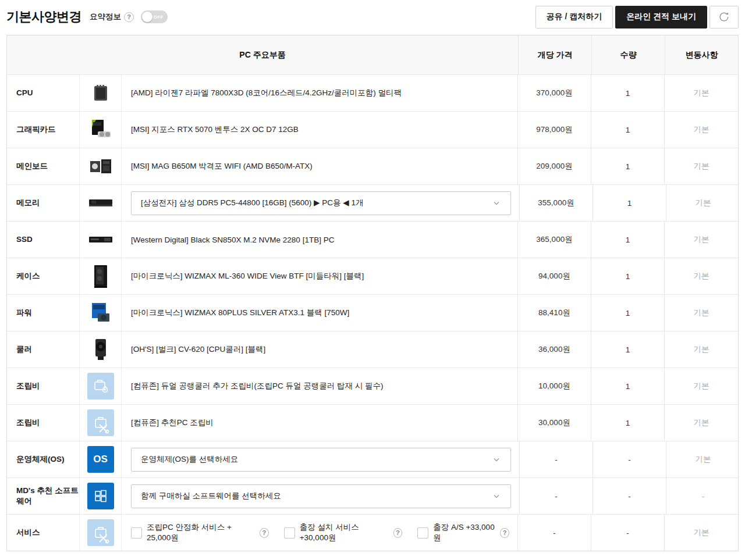 The height and width of the screenshot is (560, 745). What do you see at coordinates (44, 17) in the screenshot?
I see `page-title: 기본사양변경` at bounding box center [44, 17].